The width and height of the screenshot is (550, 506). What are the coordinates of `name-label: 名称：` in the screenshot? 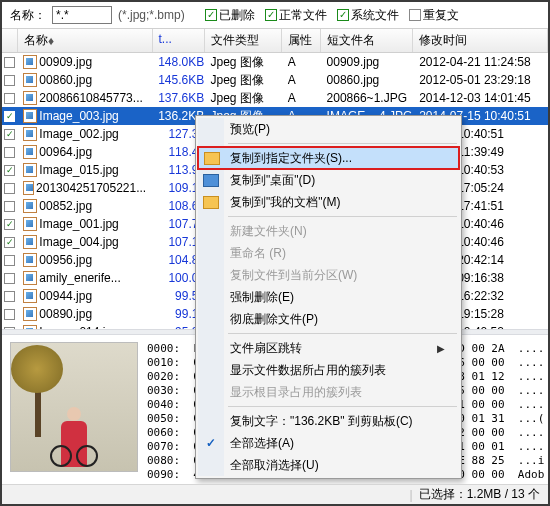 It's located at (28, 16).